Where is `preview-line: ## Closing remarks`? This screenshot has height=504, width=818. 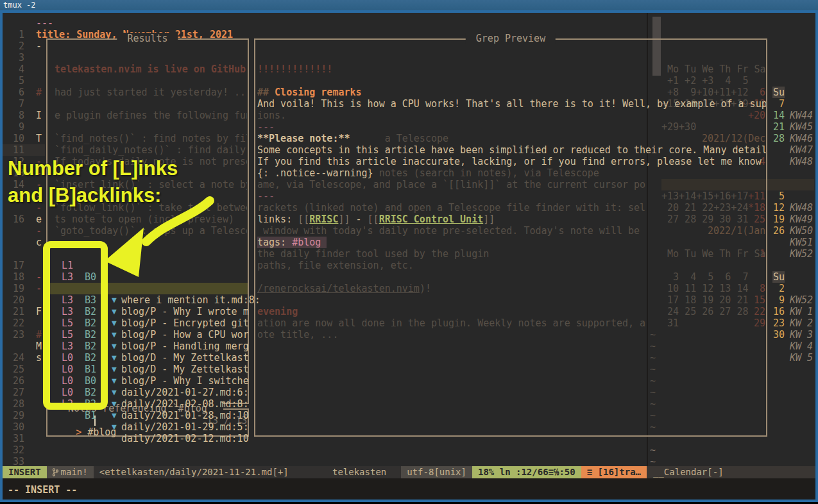
preview-line: ## Closing remarks is located at coordinates (309, 92).